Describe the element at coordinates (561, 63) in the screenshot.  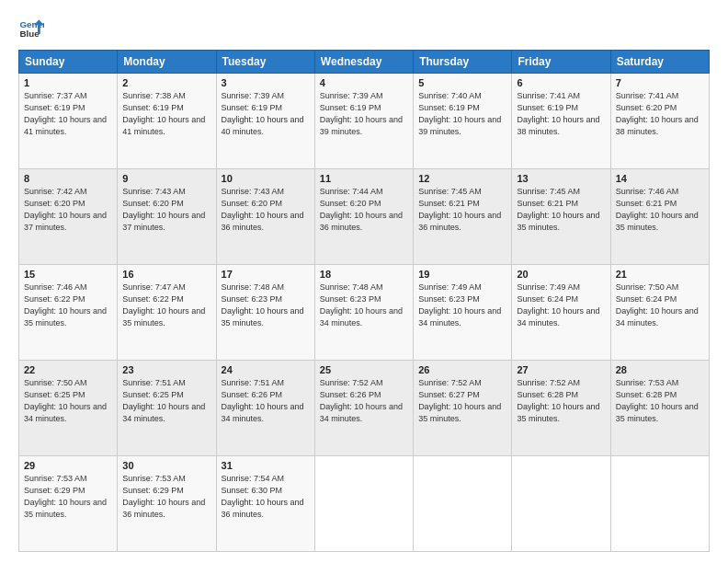
I see `column-header-friday: Friday` at that location.